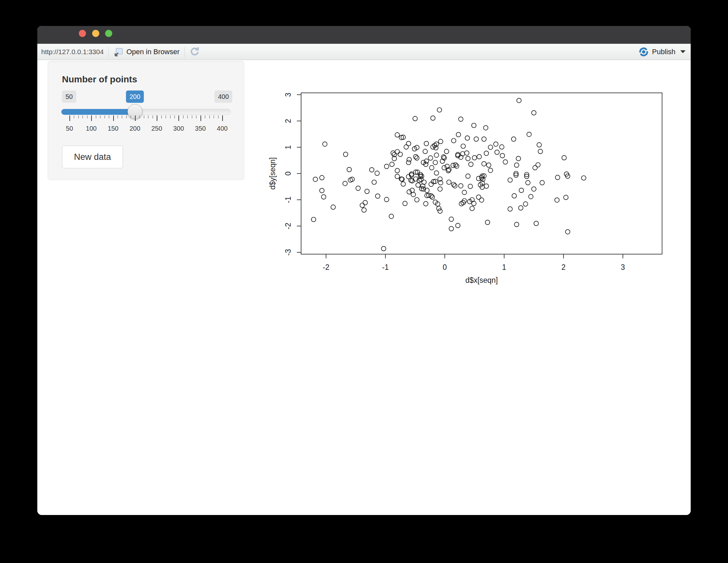 The image size is (728, 563). I want to click on x-axis-tick-label: 2, so click(564, 267).